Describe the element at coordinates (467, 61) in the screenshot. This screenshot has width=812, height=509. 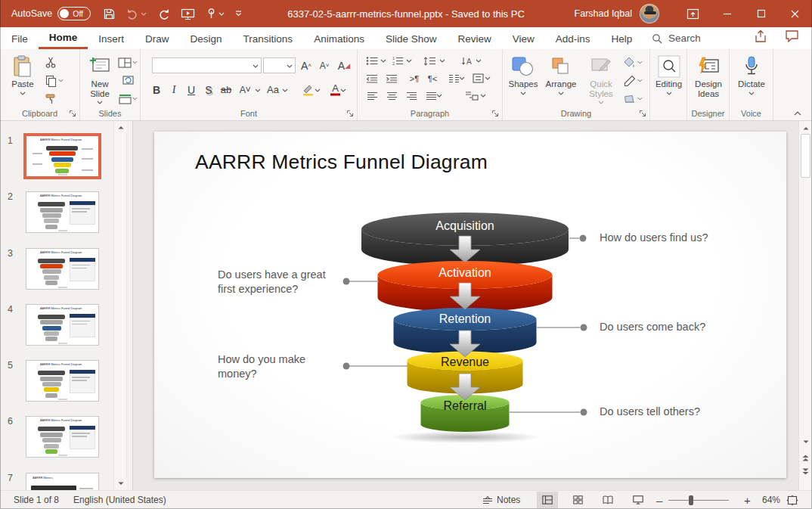
I see `text-direction-button: A` at that location.